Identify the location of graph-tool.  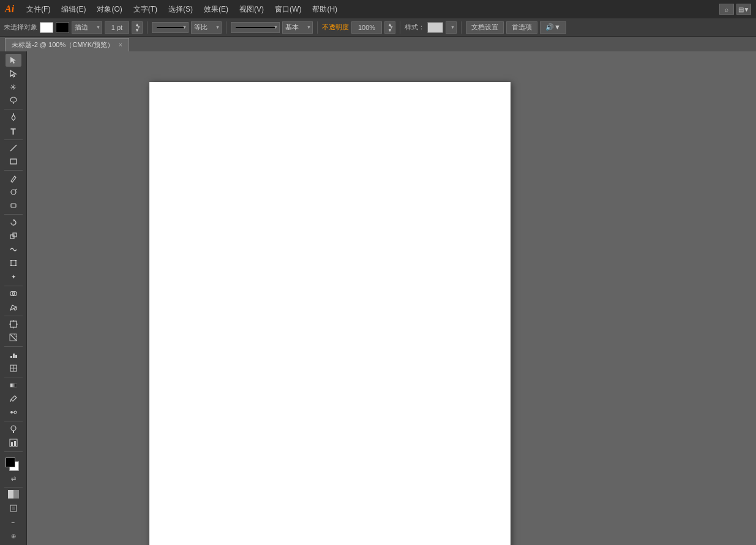
(13, 355).